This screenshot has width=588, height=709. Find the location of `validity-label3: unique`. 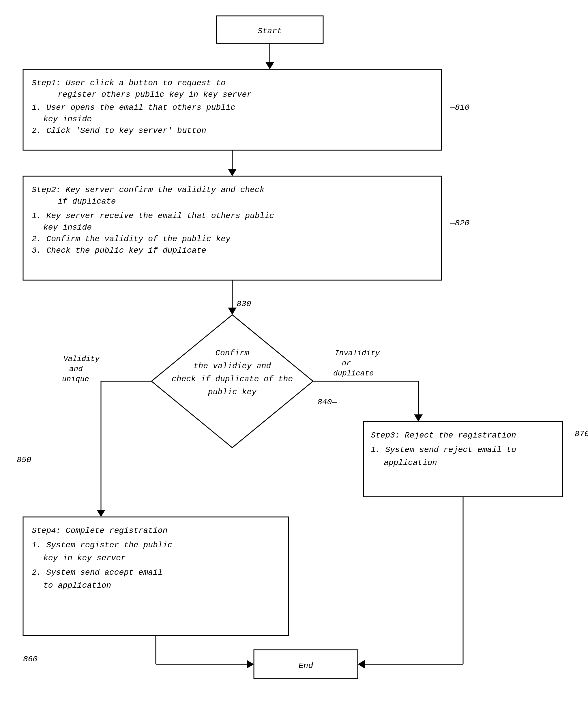

validity-label3: unique is located at coordinates (76, 379).